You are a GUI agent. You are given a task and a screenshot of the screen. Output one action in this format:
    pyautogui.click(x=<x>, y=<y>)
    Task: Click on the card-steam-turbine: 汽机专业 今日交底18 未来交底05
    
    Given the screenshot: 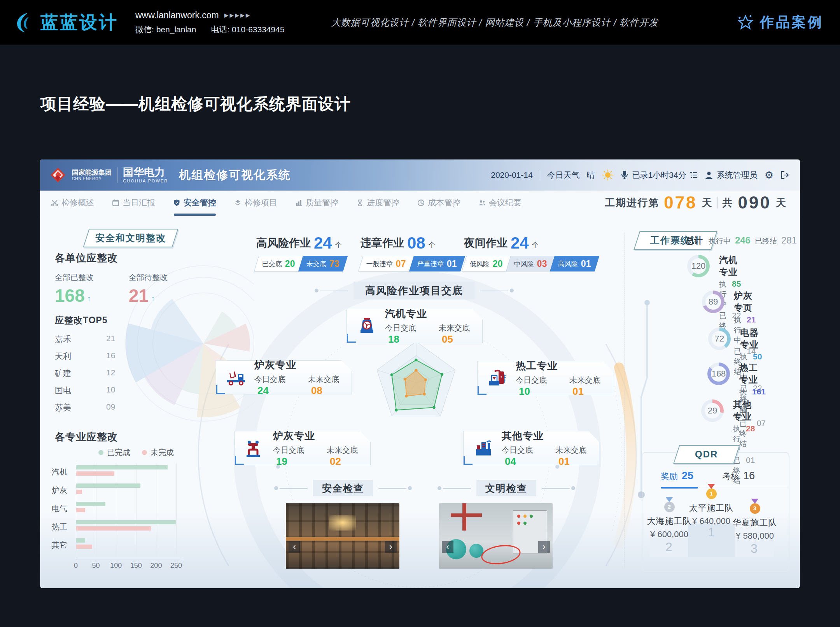 What is the action you would take?
    pyautogui.click(x=415, y=326)
    